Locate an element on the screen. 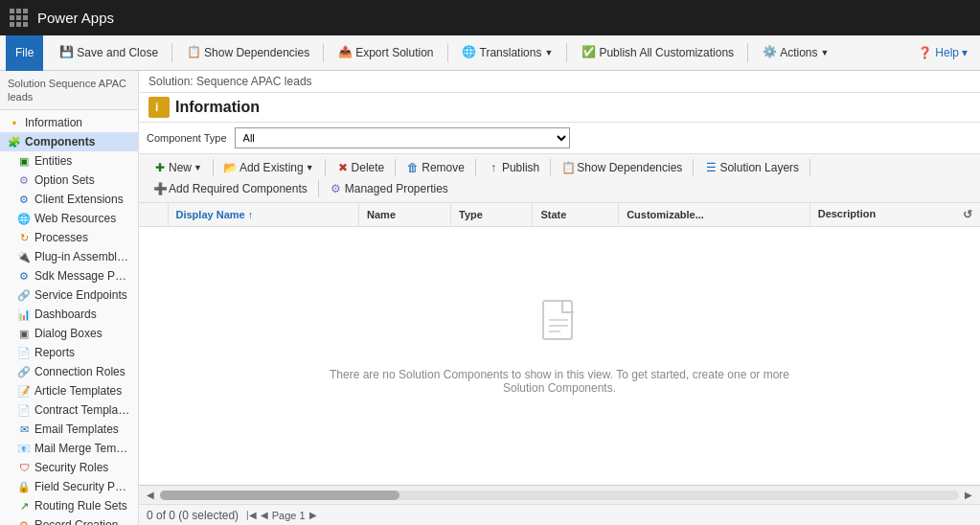  add-required-button: ➕ Add Required Components is located at coordinates (230, 189).